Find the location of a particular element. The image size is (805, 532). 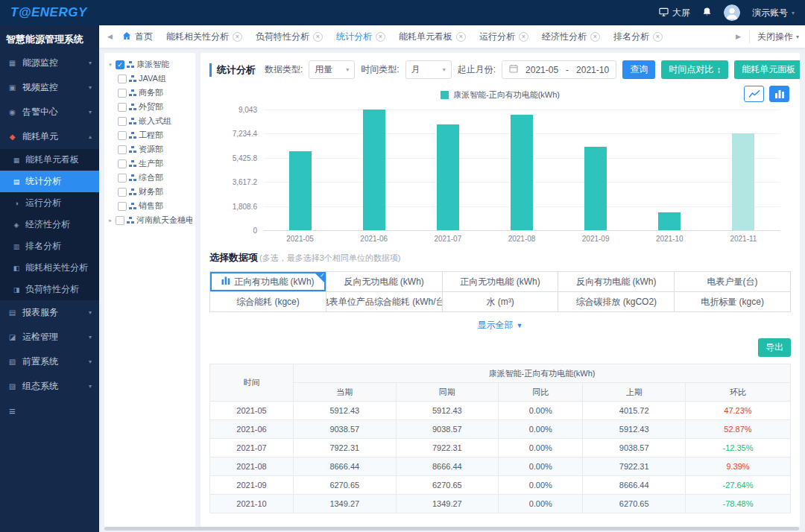

checkbox-checked: ✓ is located at coordinates (120, 65).